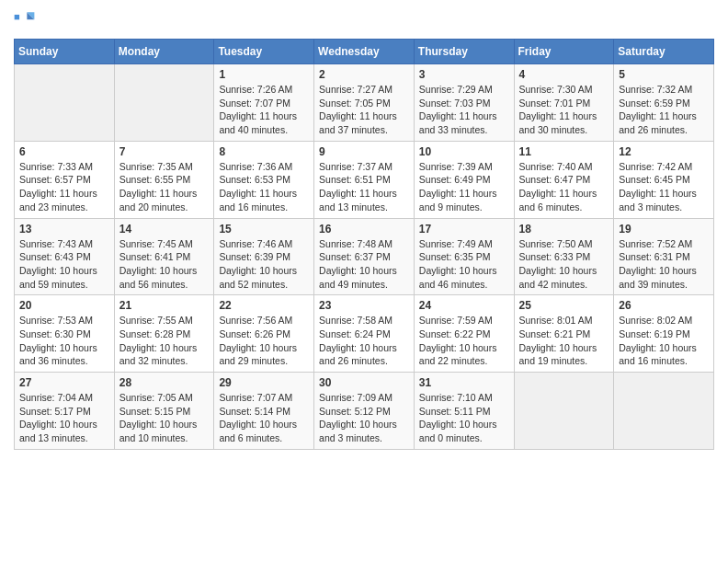 The image size is (728, 563). I want to click on day-info: Sunrise: 7:29 AMSunset: 7:03 PMDaylight:…, so click(458, 109).